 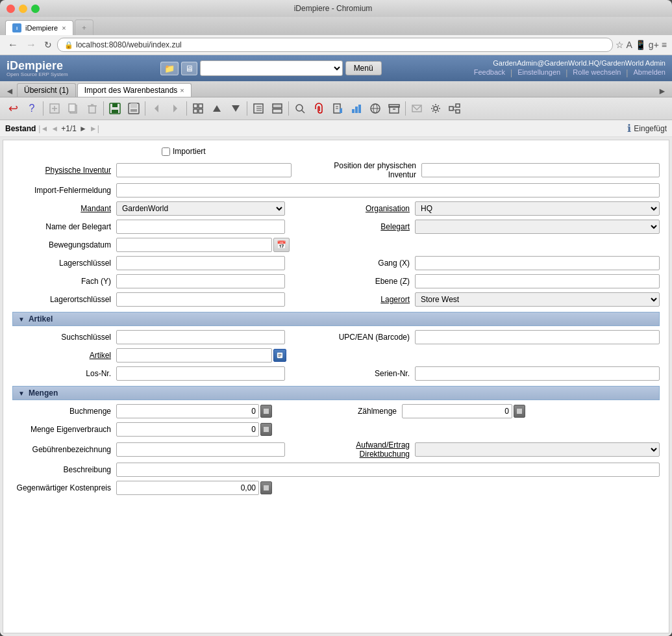 I want to click on menge-eigenverbrauch-btn, so click(x=266, y=429).